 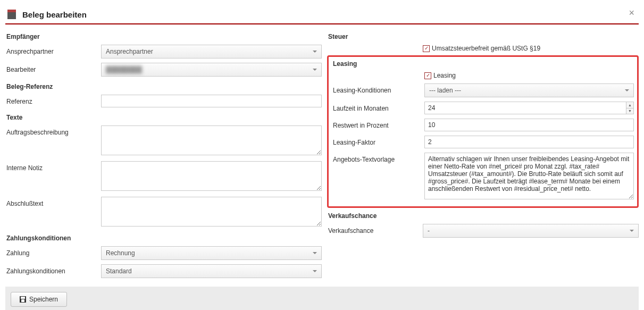 I want to click on ansprechpartner-select: Ansprechpartner, so click(x=212, y=52).